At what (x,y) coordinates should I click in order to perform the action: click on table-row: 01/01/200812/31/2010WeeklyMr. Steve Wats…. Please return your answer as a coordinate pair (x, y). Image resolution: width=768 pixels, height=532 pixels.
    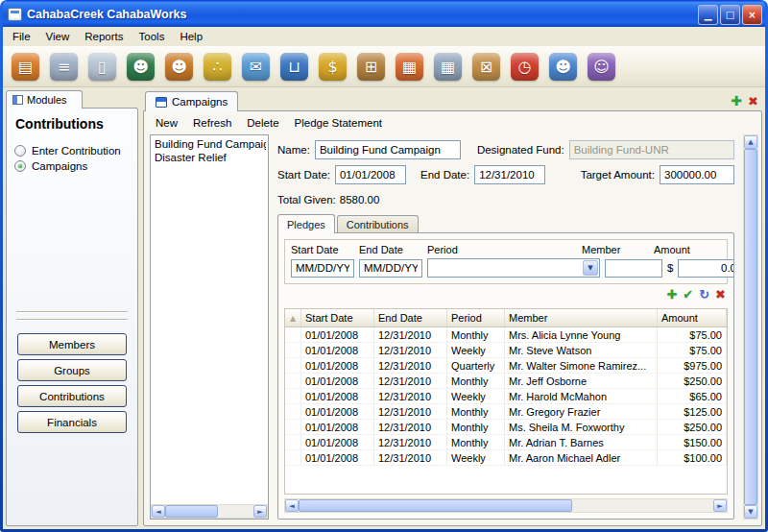
    Looking at the image, I should click on (506, 351).